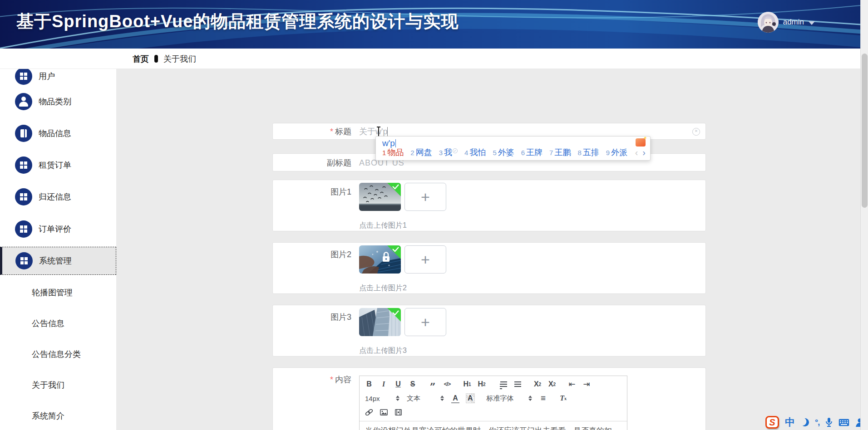 This screenshot has height=430, width=868. Describe the element at coordinates (58, 261) in the screenshot. I see `sidebar-item-system-management: 系统管理` at that location.